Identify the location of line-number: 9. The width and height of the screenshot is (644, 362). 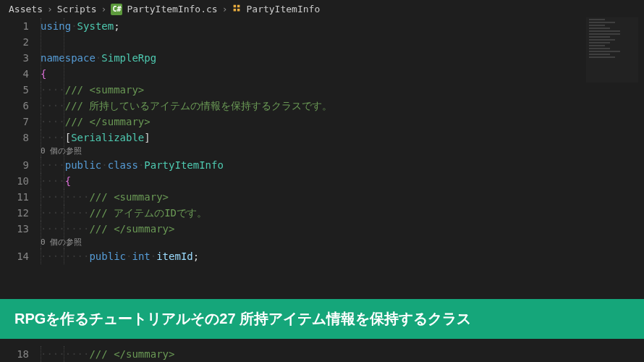
(14, 165).